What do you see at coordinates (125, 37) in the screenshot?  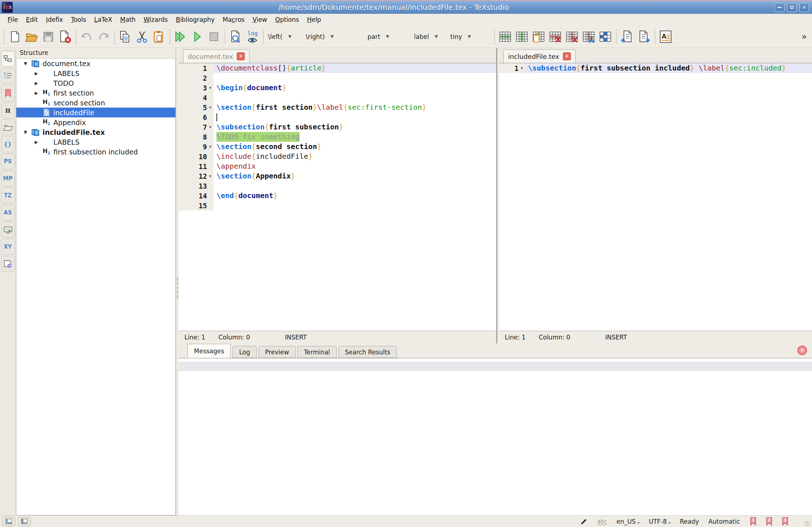 I see `copy-button` at bounding box center [125, 37].